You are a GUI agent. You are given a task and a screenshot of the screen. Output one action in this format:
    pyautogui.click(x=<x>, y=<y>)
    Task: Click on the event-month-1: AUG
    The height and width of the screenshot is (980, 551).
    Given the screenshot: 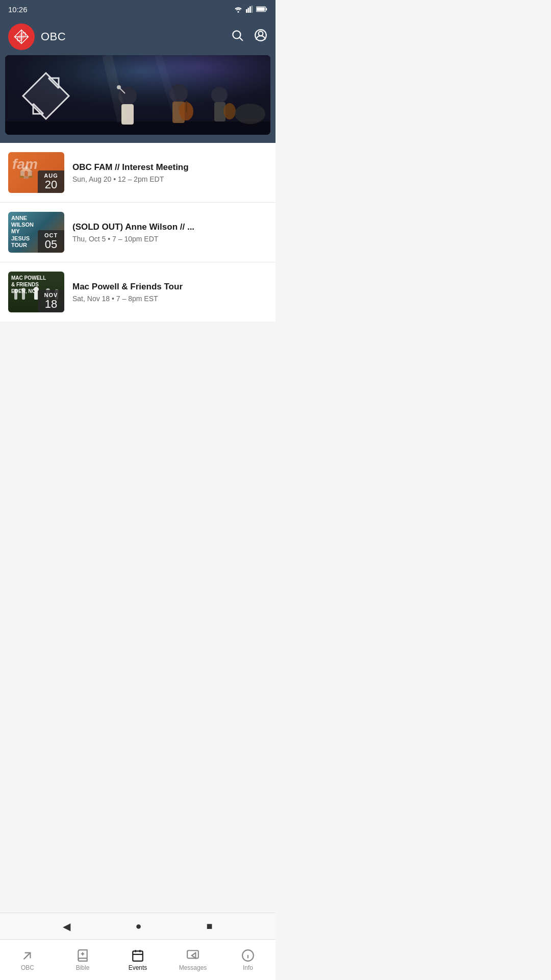 What is the action you would take?
    pyautogui.click(x=51, y=176)
    